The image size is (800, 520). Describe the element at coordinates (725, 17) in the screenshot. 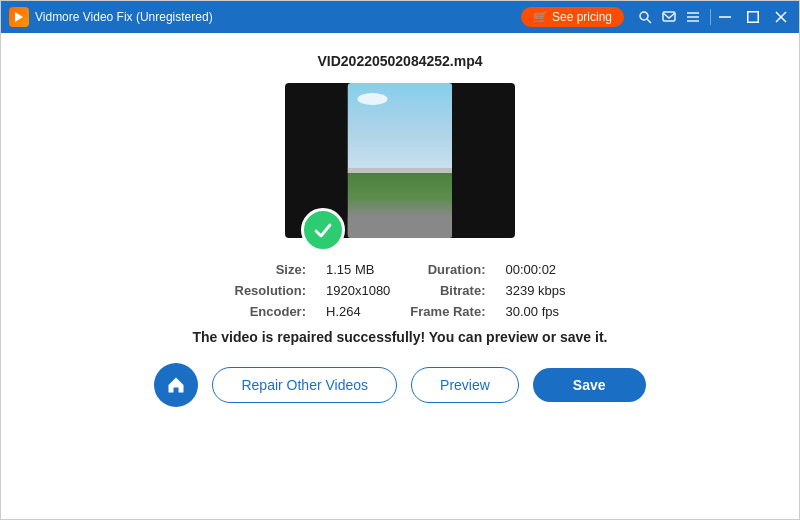

I see `minimize-button` at that location.